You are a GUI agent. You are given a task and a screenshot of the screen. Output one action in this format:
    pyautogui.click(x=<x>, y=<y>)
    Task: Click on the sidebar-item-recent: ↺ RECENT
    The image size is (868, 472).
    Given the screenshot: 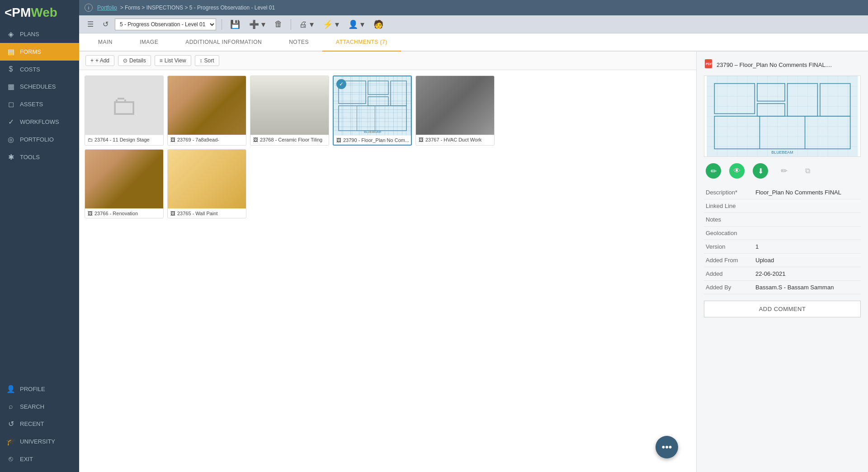 What is the action you would take?
    pyautogui.click(x=40, y=424)
    